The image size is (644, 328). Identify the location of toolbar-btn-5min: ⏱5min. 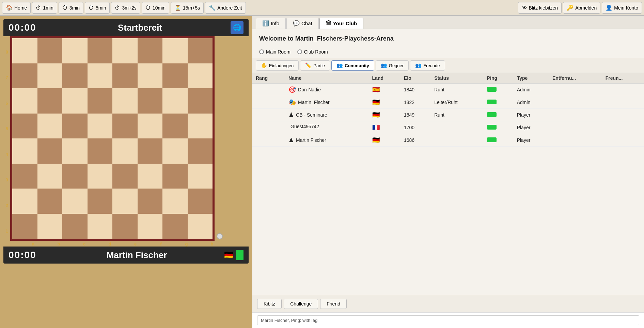
(97, 8).